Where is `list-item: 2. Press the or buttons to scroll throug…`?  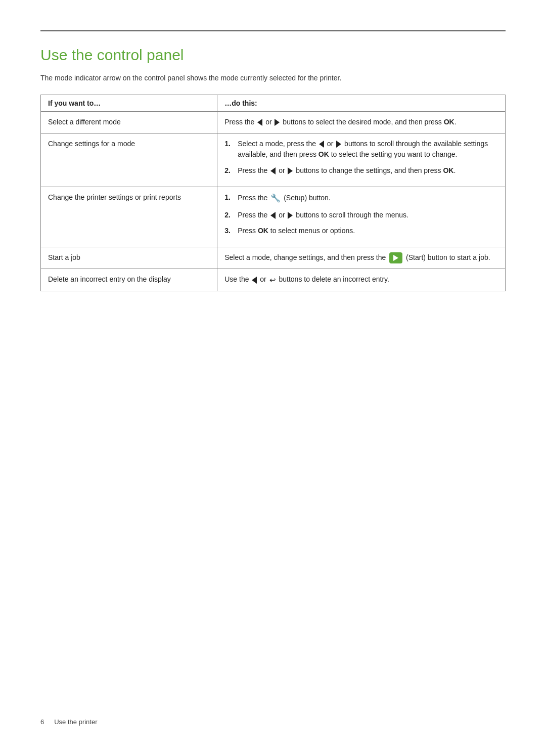
list-item: 2. Press the or buttons to scroll throug… is located at coordinates (361, 215).